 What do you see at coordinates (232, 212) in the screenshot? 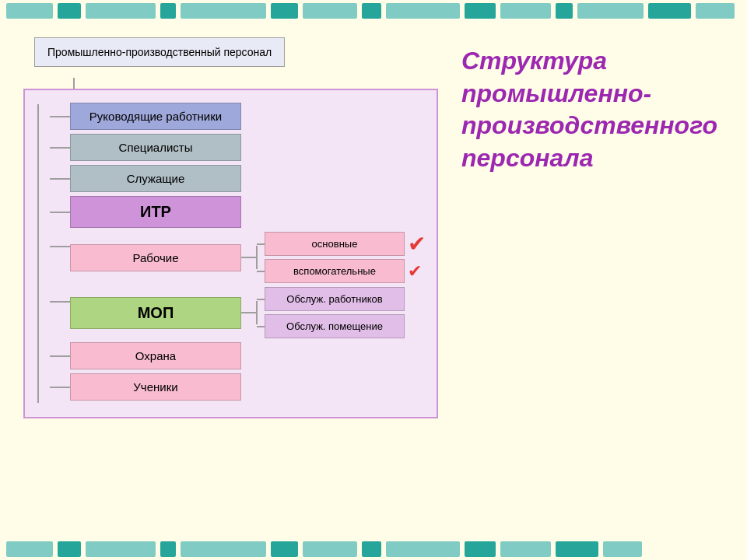
I see `row-itr: ИТР` at bounding box center [232, 212].